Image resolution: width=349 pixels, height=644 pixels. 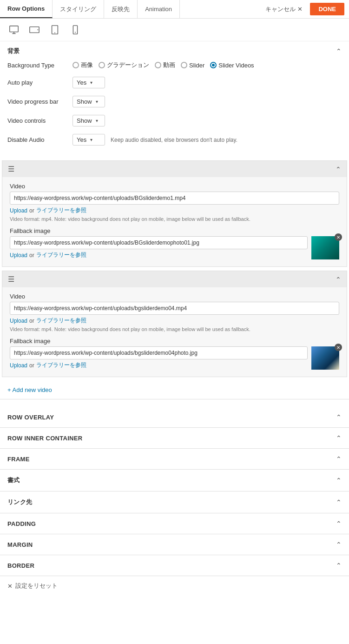 I want to click on fallback-1-input-area: Upload or ライブラリーを参照, so click(x=159, y=248).